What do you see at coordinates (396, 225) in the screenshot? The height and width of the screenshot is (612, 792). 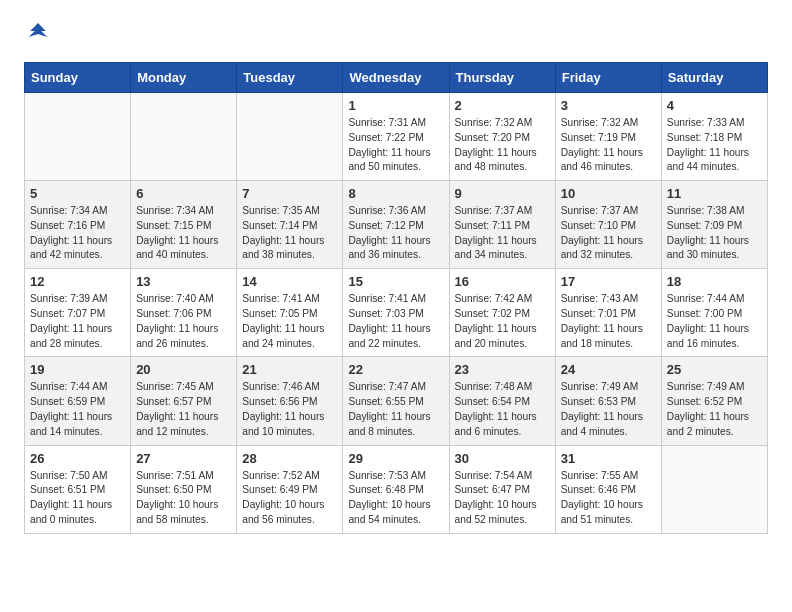 I see `calendar-week-row: 5Sunrise: 7:34 AM Sunset: 7:16 PM Daylig…` at bounding box center [396, 225].